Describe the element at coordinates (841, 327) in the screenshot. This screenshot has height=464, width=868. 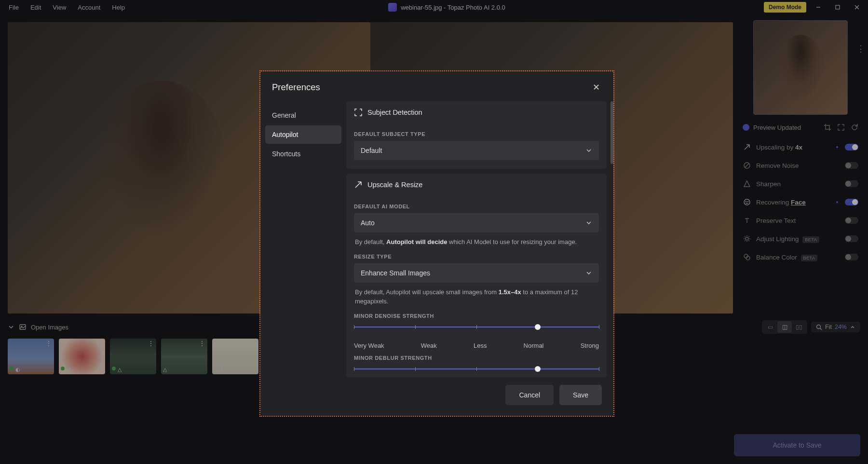
I see `zoom-percent: 24%` at that location.